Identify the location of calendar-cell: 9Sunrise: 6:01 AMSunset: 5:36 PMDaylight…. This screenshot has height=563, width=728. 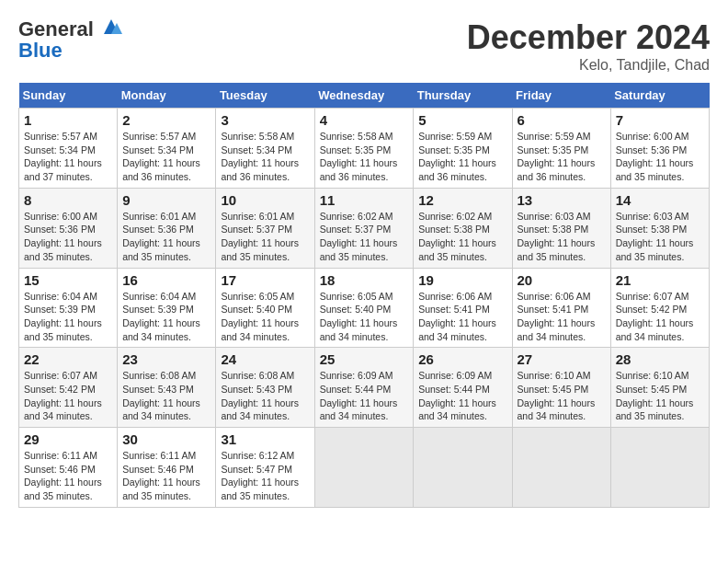
(167, 228).